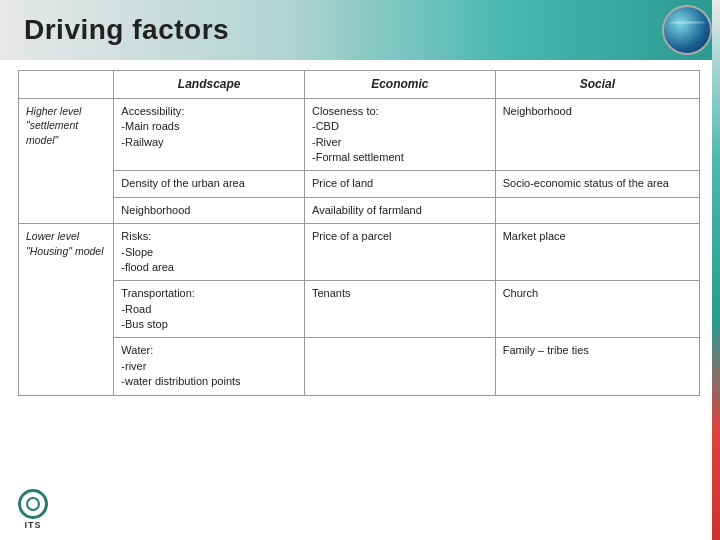 This screenshot has width=720, height=540. What do you see at coordinates (597, 210) in the screenshot?
I see `cell-social` at bounding box center [597, 210].